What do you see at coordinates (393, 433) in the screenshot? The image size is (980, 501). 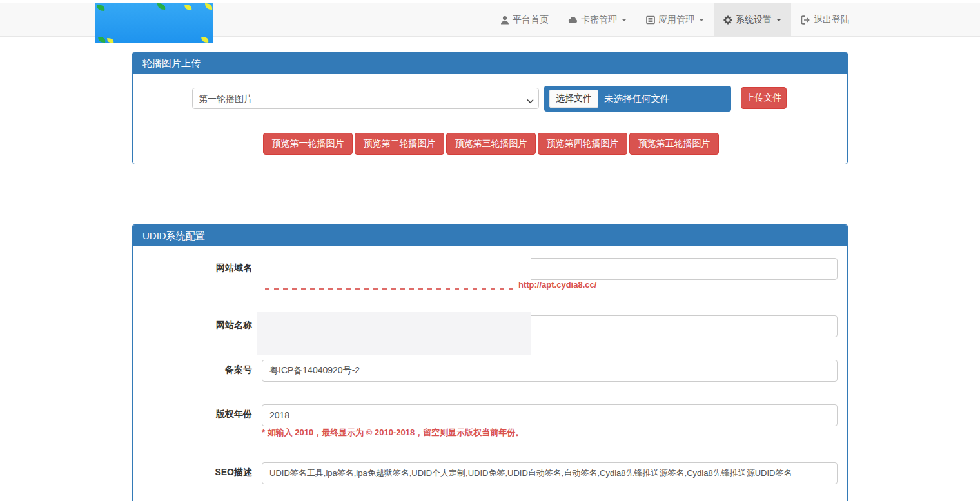 I see `copyright-year-hint: * 如输入 2010，最终显示为 © 2010-2018，留空则显示版权当前年份…` at bounding box center [393, 433].